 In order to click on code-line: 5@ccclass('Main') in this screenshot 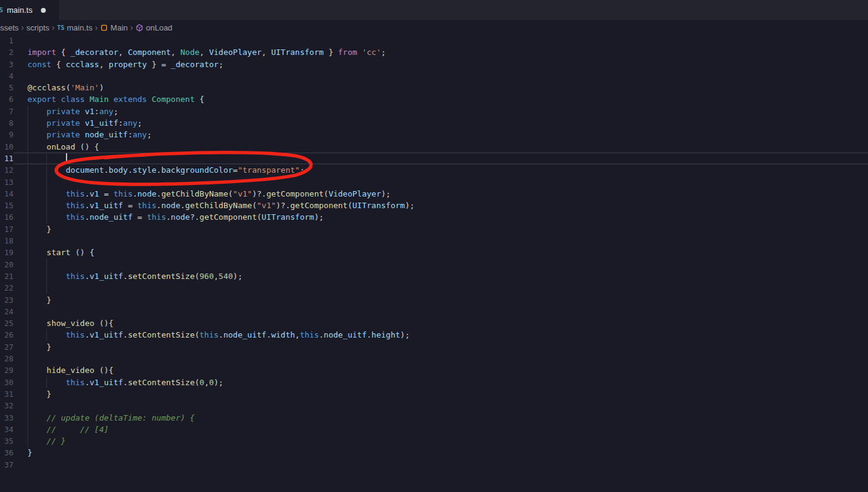, I will do `click(434, 88)`.